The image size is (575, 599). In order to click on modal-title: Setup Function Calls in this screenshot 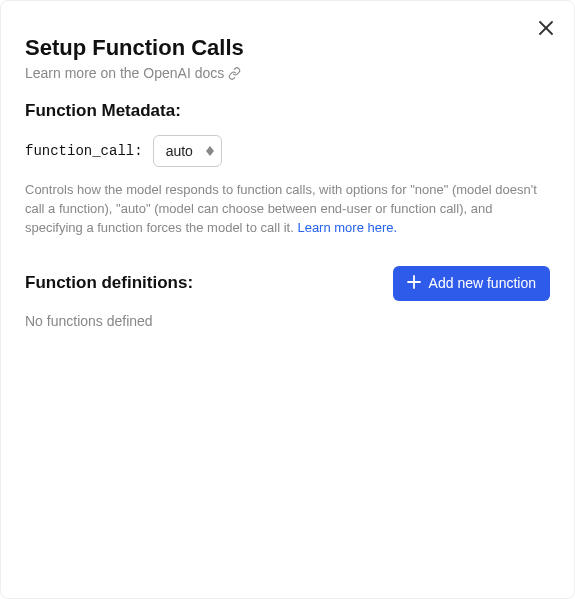, I will do `click(288, 48)`.